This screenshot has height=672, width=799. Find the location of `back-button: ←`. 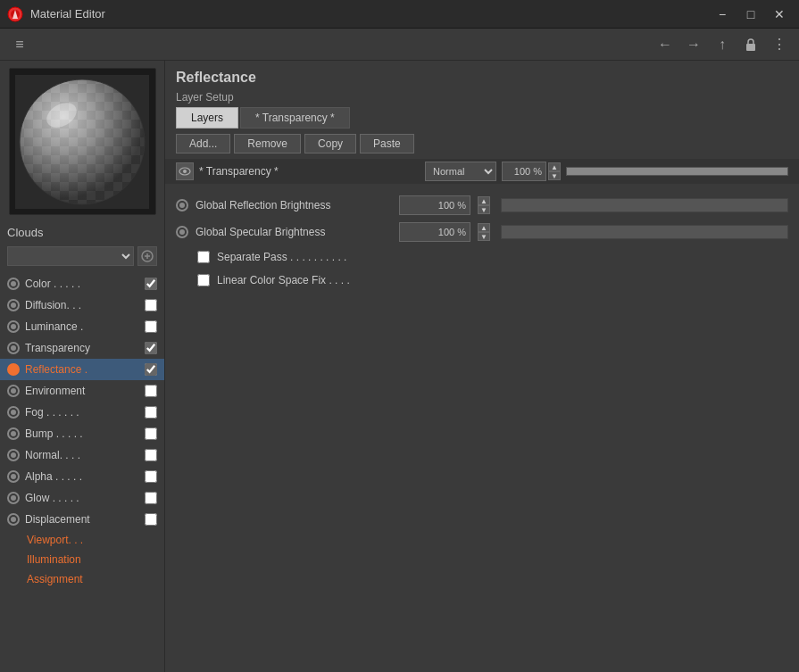

back-button: ← is located at coordinates (665, 45).